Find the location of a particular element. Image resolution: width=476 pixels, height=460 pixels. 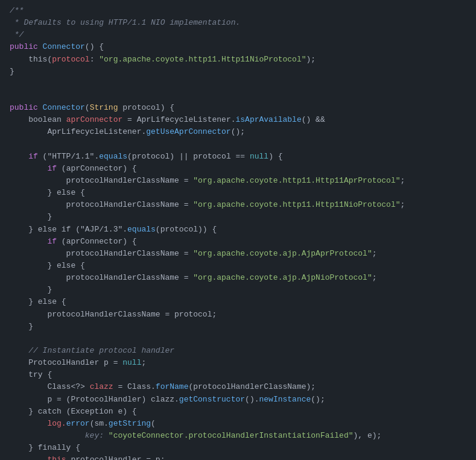

line-content: key: "coyoteConnector.protocolHandlerIns… is located at coordinates (236, 436).